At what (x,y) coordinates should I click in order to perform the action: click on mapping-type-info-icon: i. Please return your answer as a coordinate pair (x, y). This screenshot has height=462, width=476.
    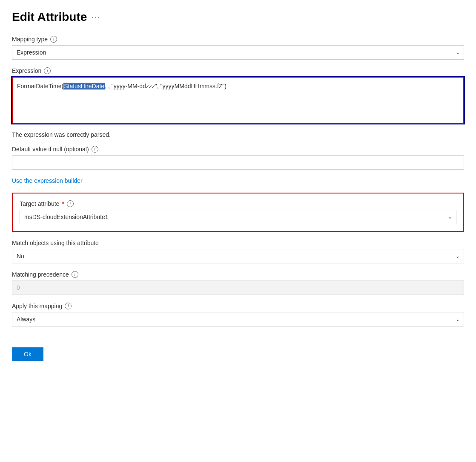
    Looking at the image, I should click on (54, 39).